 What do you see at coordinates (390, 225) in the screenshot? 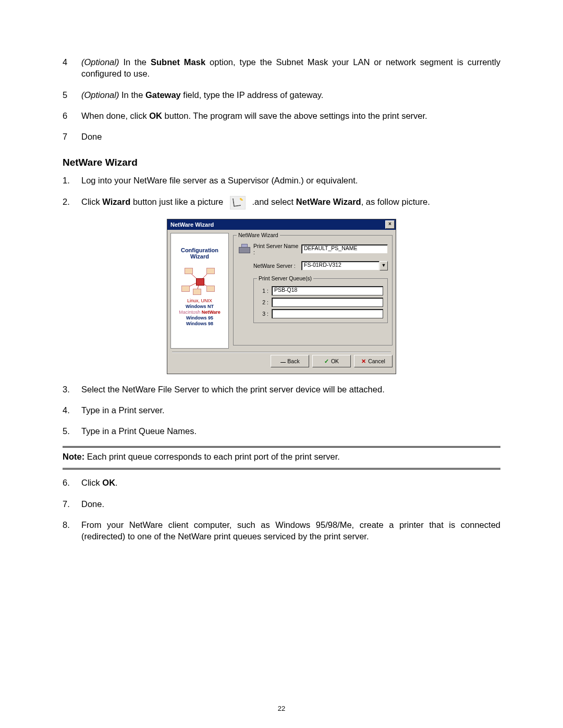
I see `close-icon: ×` at bounding box center [390, 225].